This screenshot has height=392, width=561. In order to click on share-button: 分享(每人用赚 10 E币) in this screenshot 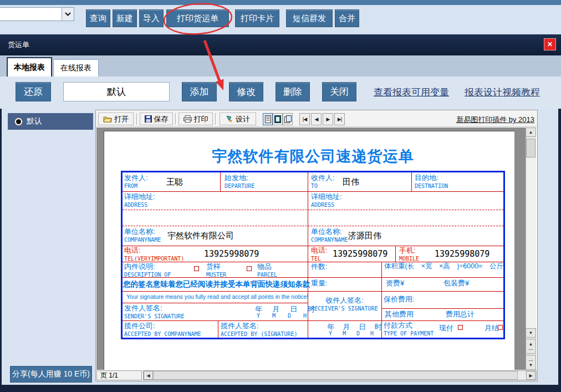, I will do `click(51, 374)`.